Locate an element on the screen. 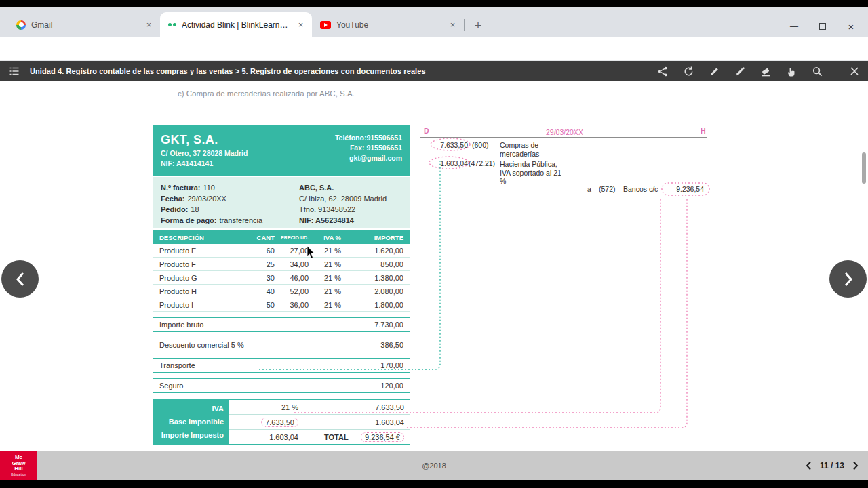 This screenshot has height=488, width=868. pager-next-icon is located at coordinates (856, 466).